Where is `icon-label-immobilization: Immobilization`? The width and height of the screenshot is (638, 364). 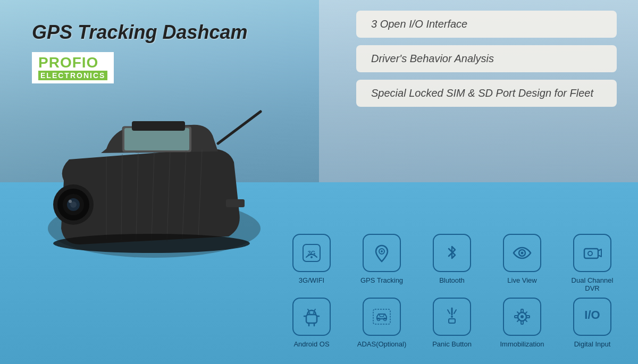 icon-label-immobilization: Immobilization is located at coordinates (522, 344).